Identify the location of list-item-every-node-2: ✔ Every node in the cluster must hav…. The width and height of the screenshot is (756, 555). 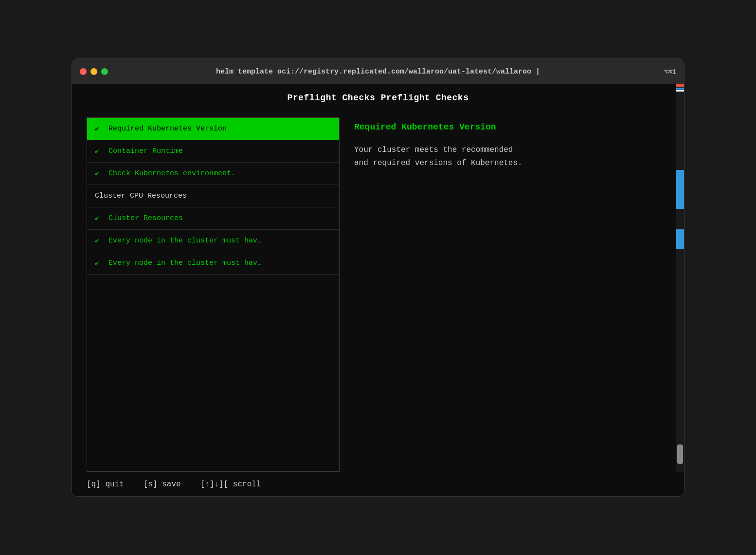
(213, 263).